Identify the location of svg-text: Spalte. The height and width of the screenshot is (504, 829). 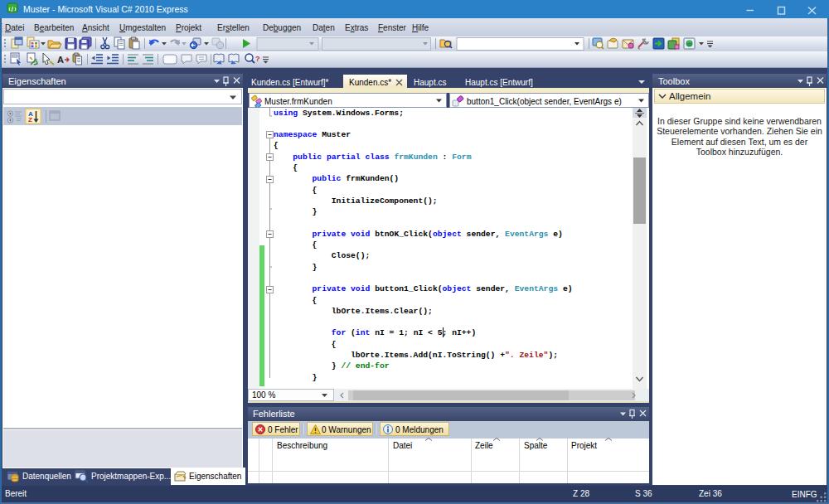
(536, 446).